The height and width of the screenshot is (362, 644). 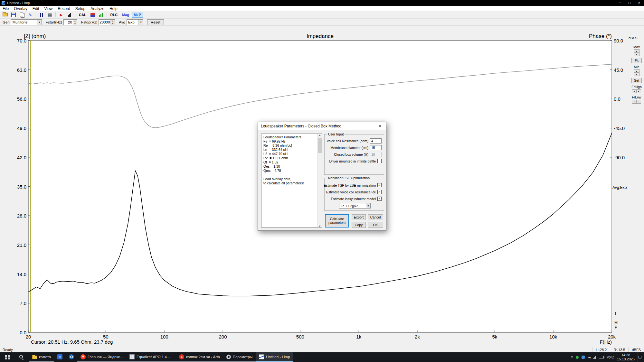 What do you see at coordinates (156, 22) in the screenshot?
I see `reset-button: Reset` at bounding box center [156, 22].